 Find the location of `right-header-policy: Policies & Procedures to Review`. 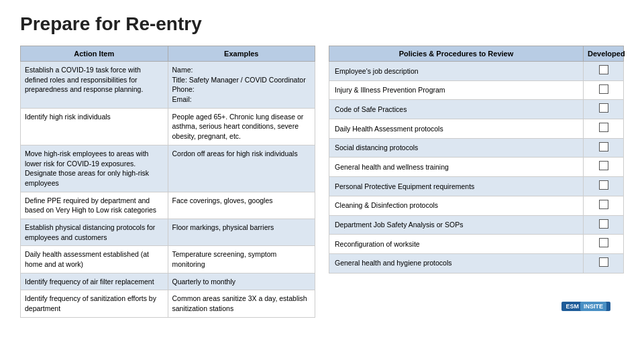

right-header-policy: Policies & Procedures to Review is located at coordinates (456, 54).